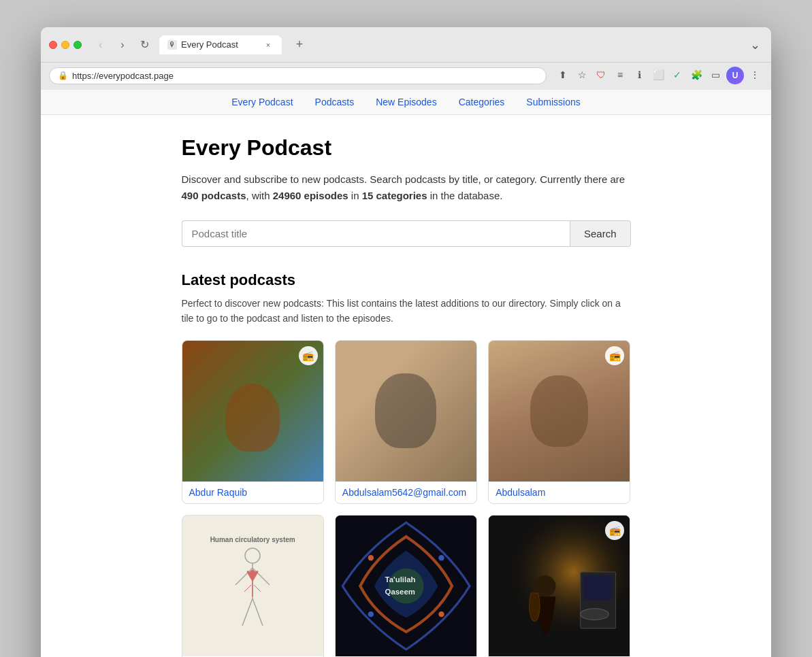  I want to click on nav-item-podcasts: Podcasts, so click(335, 102).